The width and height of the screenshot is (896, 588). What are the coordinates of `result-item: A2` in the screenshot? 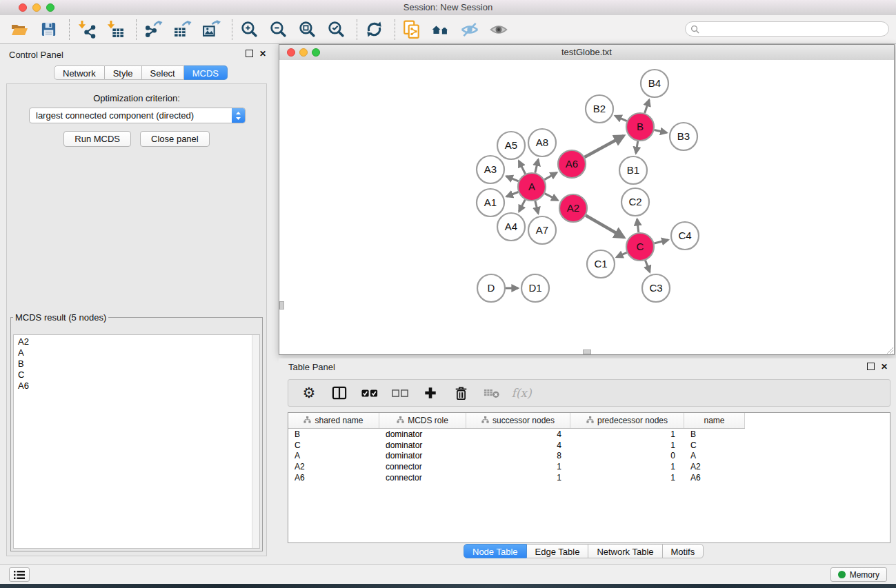 It's located at (139, 342).